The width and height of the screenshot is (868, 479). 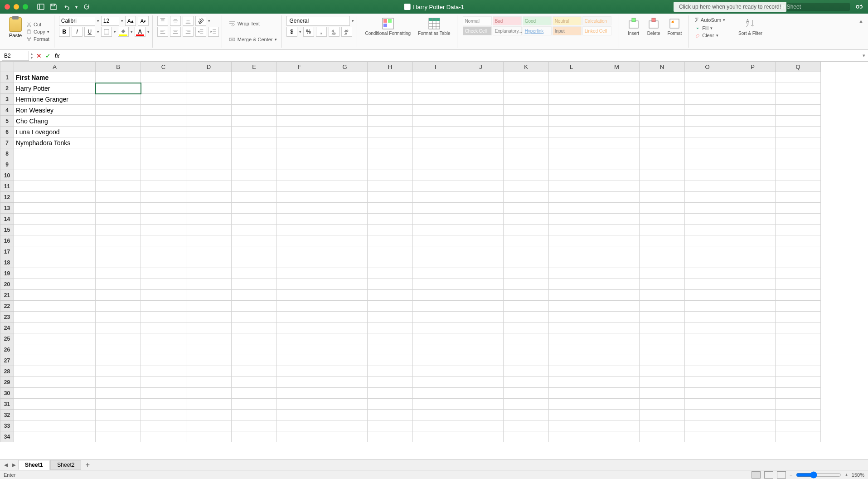 What do you see at coordinates (55, 437) in the screenshot?
I see `cell-A34` at bounding box center [55, 437].